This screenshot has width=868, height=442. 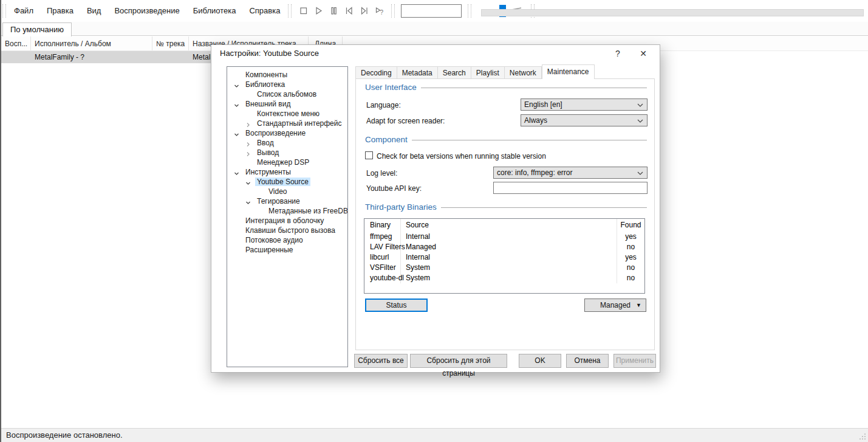 What do you see at coordinates (431, 11) in the screenshot?
I see `search-input` at bounding box center [431, 11].